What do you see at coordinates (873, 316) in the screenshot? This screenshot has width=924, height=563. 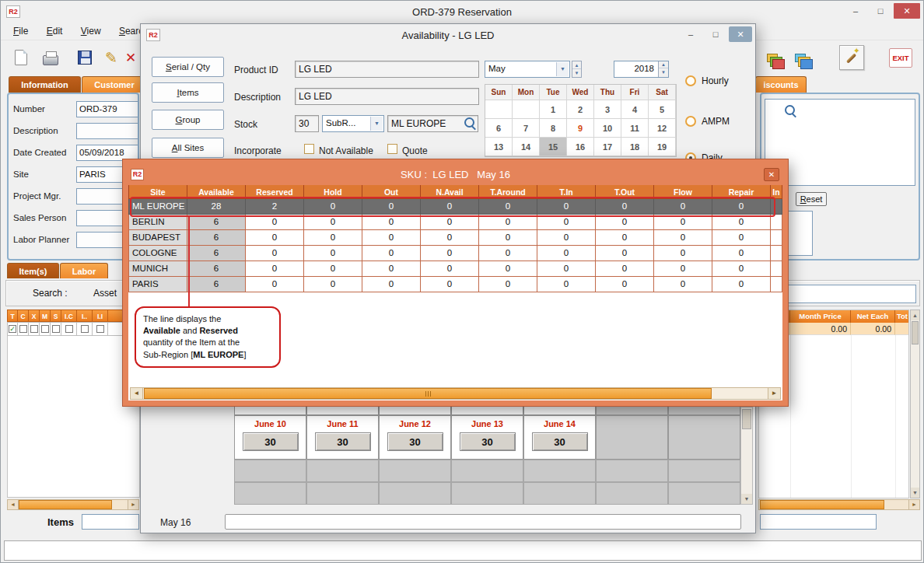 I see `net-each-header: Net Each` at bounding box center [873, 316].